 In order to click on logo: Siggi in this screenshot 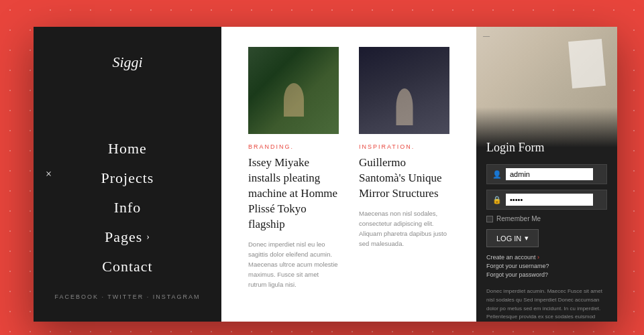, I will do `click(127, 59)`.